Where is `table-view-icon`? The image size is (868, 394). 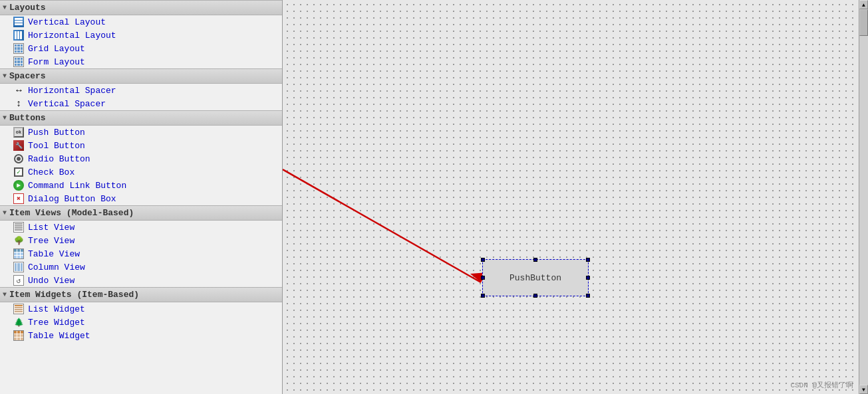
table-view-icon is located at coordinates (19, 254).